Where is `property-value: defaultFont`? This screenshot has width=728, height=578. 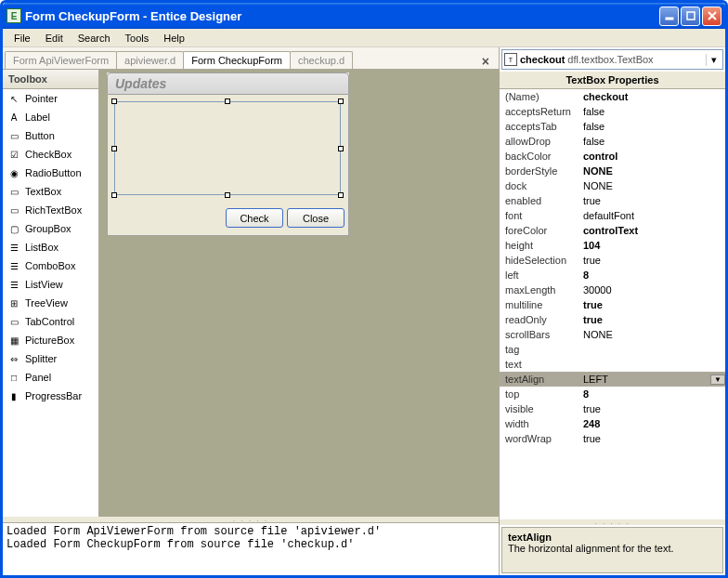 property-value: defaultFont is located at coordinates (654, 216).